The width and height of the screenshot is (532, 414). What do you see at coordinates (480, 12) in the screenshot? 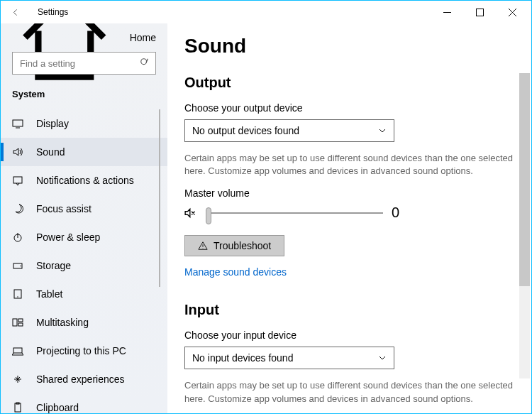
I see `maximize-button` at bounding box center [480, 12].